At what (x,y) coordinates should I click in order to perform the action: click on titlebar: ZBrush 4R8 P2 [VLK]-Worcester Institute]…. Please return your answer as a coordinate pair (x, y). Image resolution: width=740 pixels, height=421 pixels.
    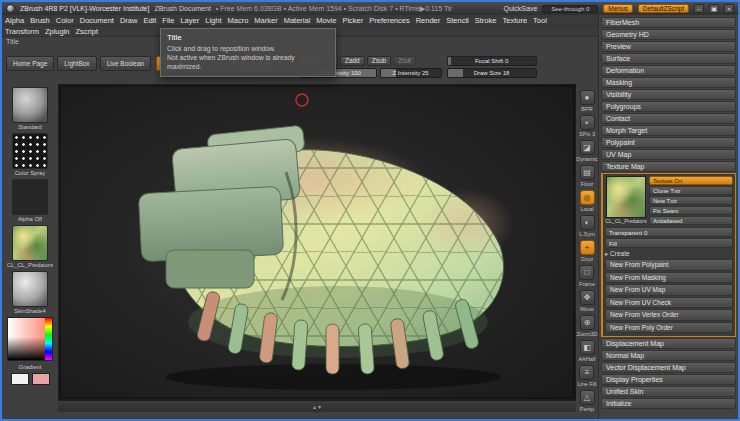
    Looking at the image, I should click on (370, 8).